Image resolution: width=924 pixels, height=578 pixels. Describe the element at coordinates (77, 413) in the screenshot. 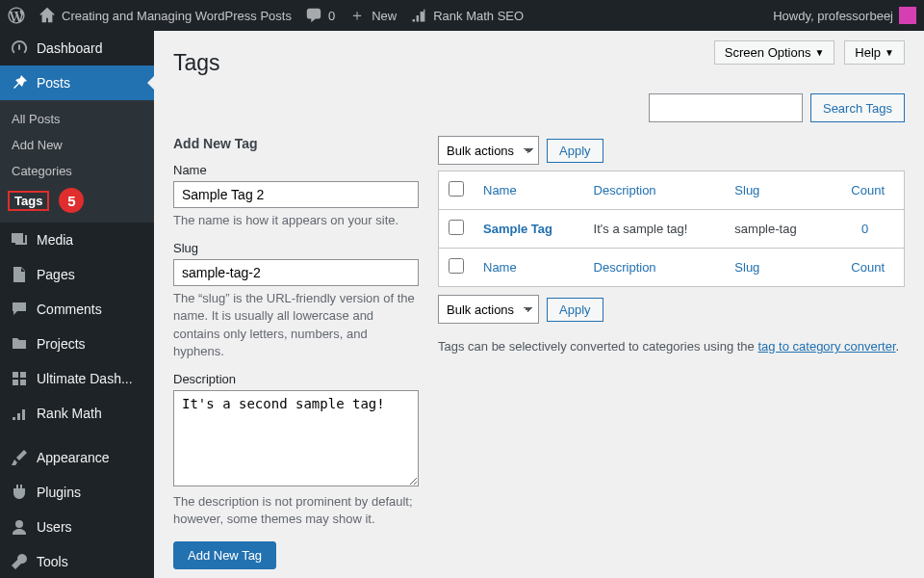

I see `sidebar-item-rankmath: Rank Math` at that location.